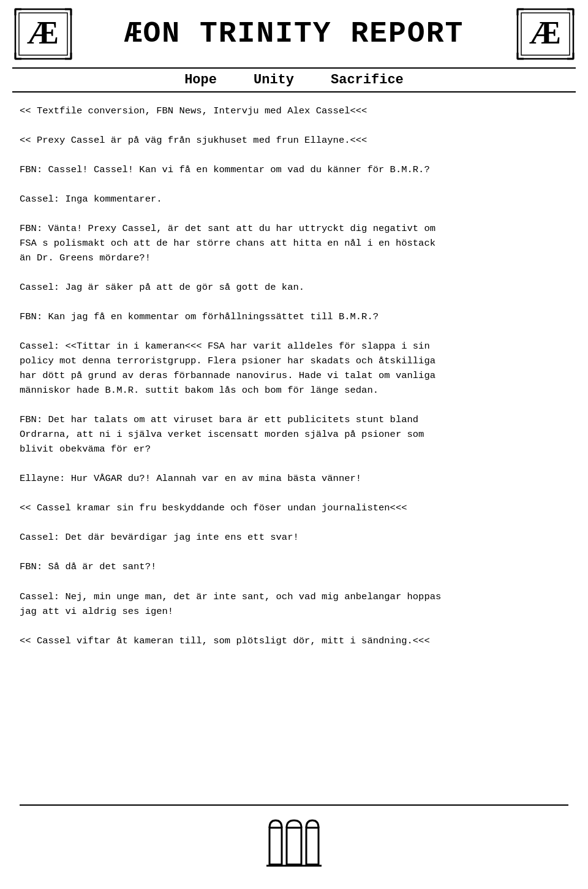 The width and height of the screenshot is (588, 889). What do you see at coordinates (294, 92) in the screenshot?
I see `header-bottom-line` at bounding box center [294, 92].